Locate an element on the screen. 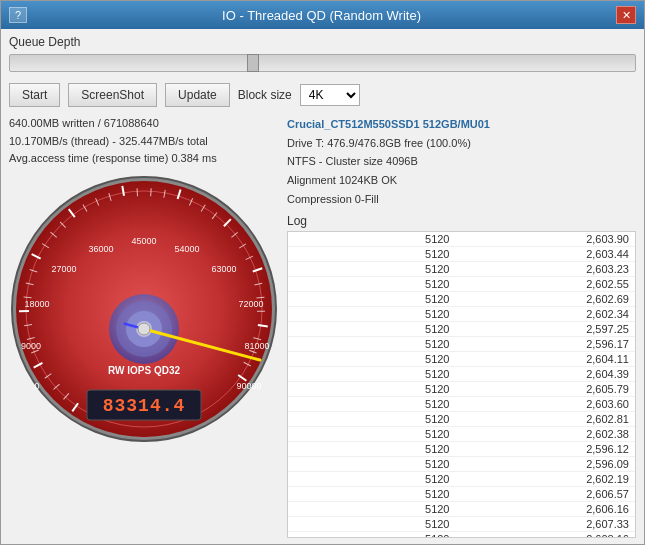 The image size is (645, 545). help-button: ? is located at coordinates (18, 15).